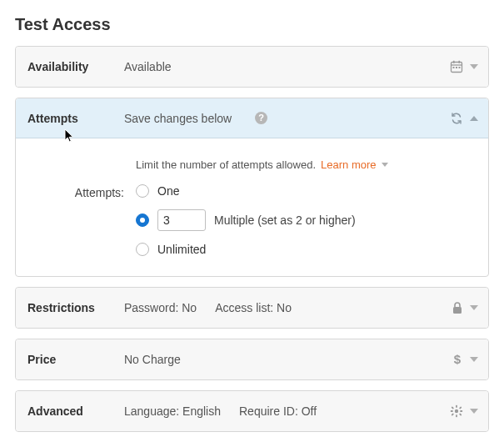 The width and height of the screenshot is (504, 442). I want to click on dollar-icon: $, so click(457, 359).